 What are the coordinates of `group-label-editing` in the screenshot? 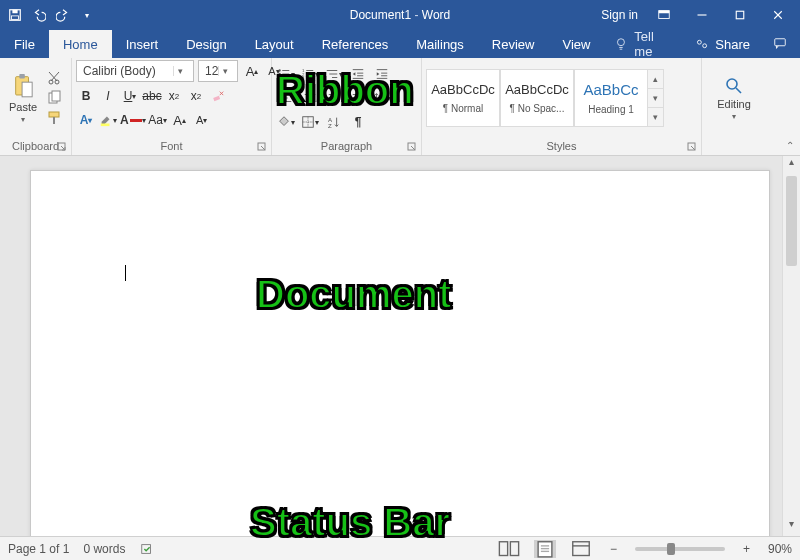 It's located at (734, 146).